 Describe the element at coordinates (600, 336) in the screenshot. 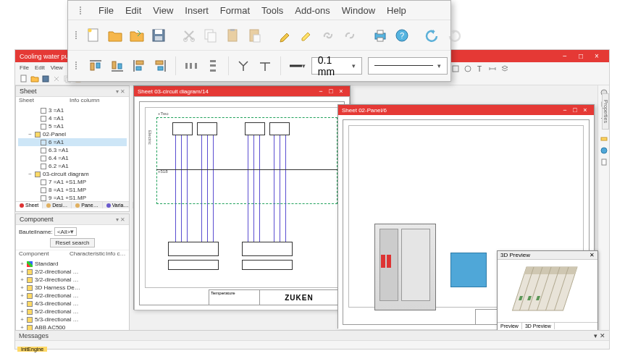

I see `dock-controls: ▾ ✕` at that location.